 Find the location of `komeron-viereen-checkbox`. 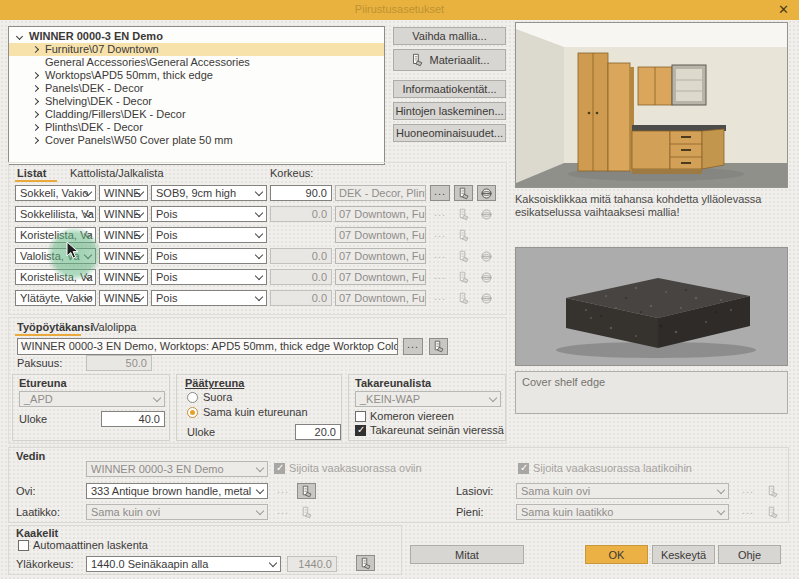

komeron-viereen-checkbox is located at coordinates (360, 416).